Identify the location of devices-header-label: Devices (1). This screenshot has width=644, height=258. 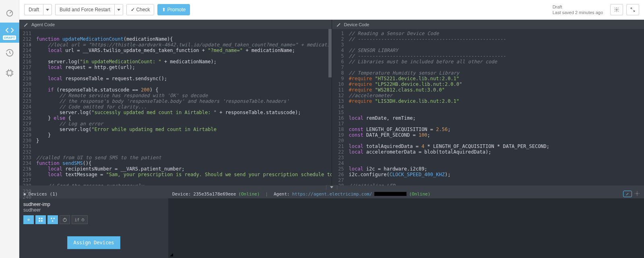
(43, 194).